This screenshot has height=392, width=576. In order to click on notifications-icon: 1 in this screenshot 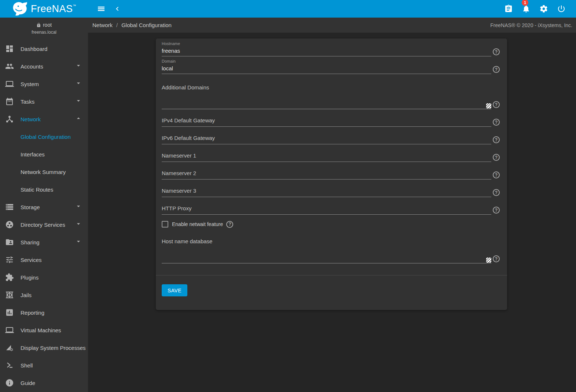, I will do `click(526, 9)`.